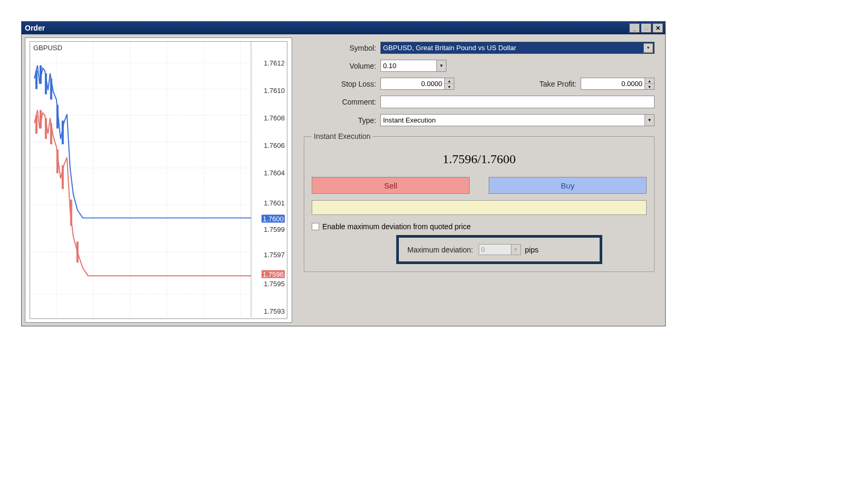 The image size is (868, 488). I want to click on buy-button: Buy, so click(567, 185).